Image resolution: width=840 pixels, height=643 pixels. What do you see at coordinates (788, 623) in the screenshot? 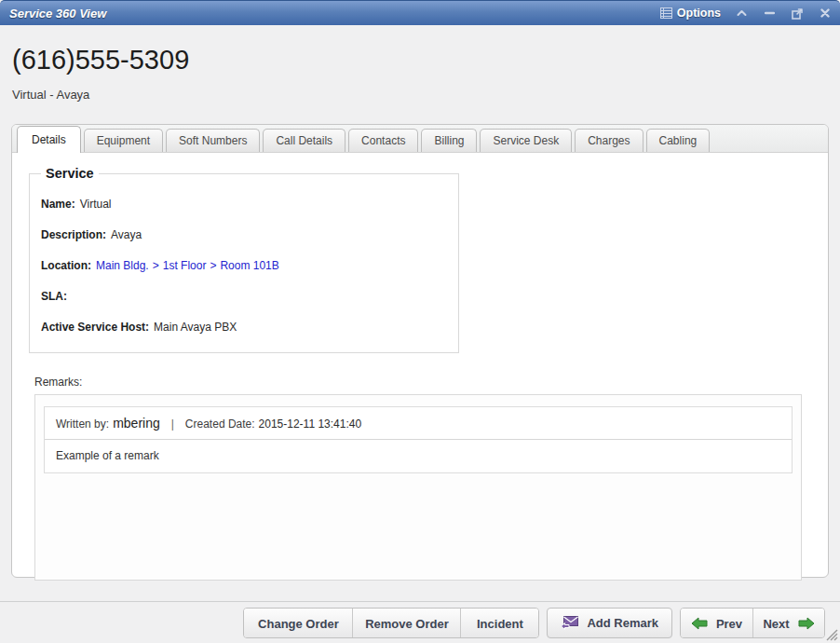
I see `next-button: Next` at bounding box center [788, 623].